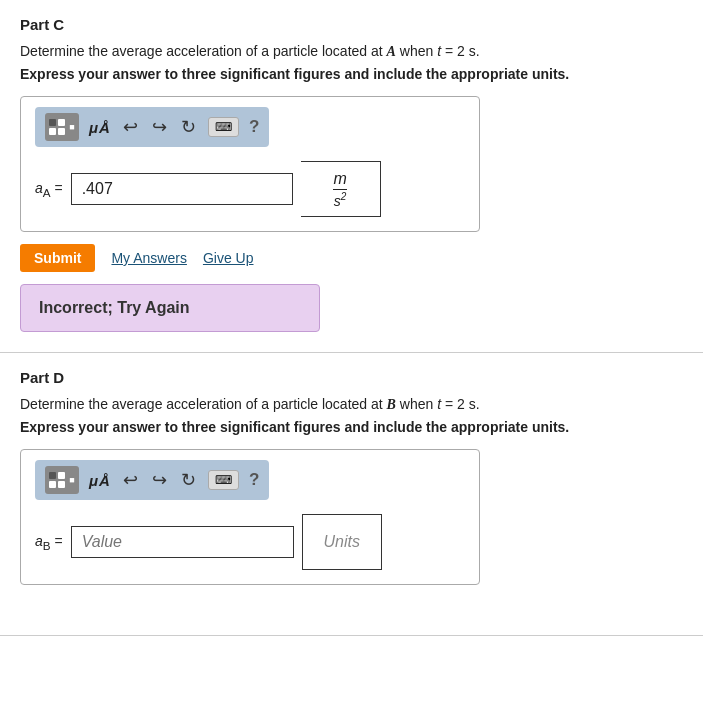  I want to click on part-d-help-btn: ?, so click(254, 480).